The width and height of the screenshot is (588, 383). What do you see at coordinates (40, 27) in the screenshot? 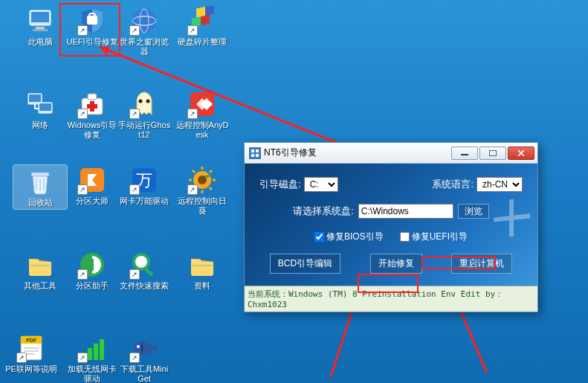
I see `desktop-icon: 此电脑` at bounding box center [40, 27].